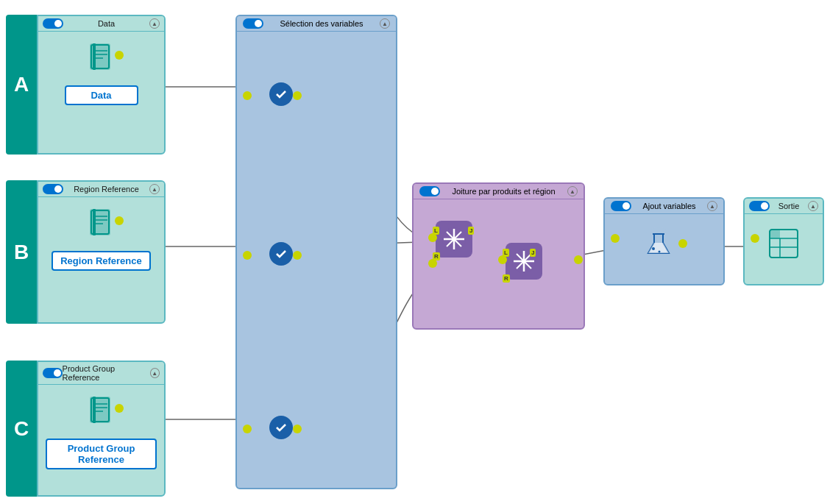 The height and width of the screenshot is (504, 830). Describe the element at coordinates (102, 260) in the screenshot. I see `node-label-B: Region Reference` at that location.